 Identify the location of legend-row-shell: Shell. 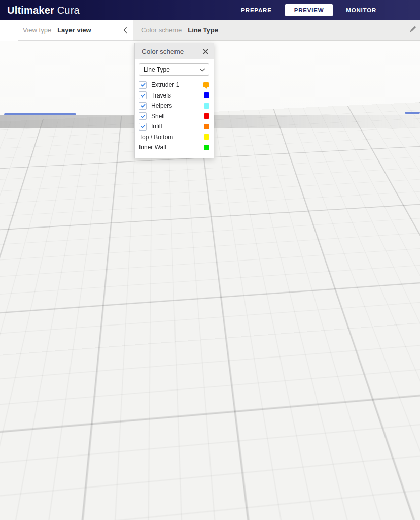
(174, 117).